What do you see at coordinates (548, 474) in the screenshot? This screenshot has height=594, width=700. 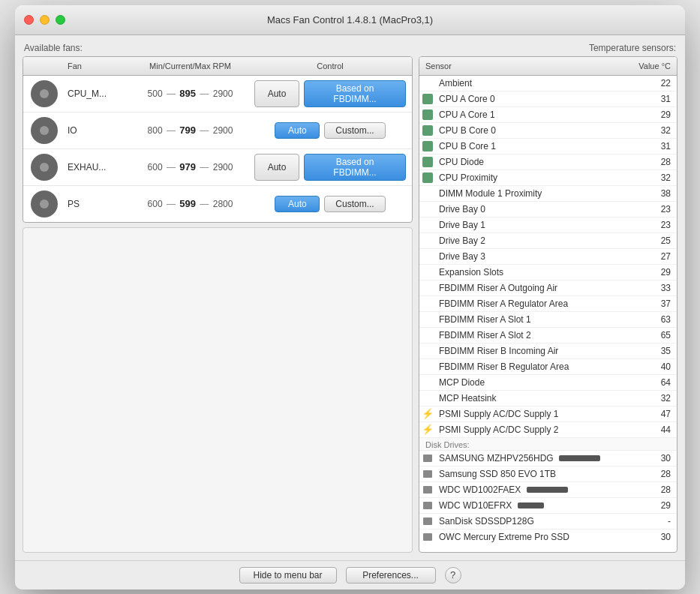 I see `list-item: Samsung SSD 850 EVO 1TB 28` at bounding box center [548, 474].